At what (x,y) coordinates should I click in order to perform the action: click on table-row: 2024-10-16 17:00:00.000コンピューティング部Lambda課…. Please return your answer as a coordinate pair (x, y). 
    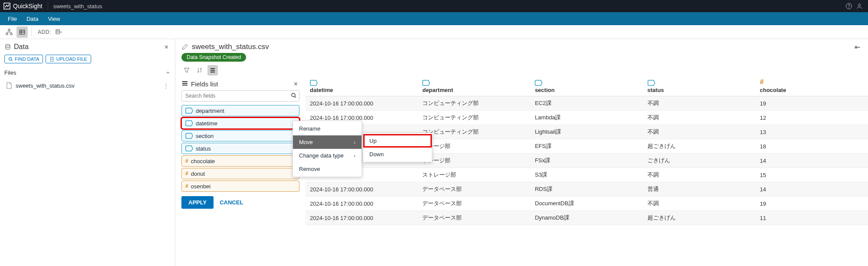
    Looking at the image, I should click on (587, 118).